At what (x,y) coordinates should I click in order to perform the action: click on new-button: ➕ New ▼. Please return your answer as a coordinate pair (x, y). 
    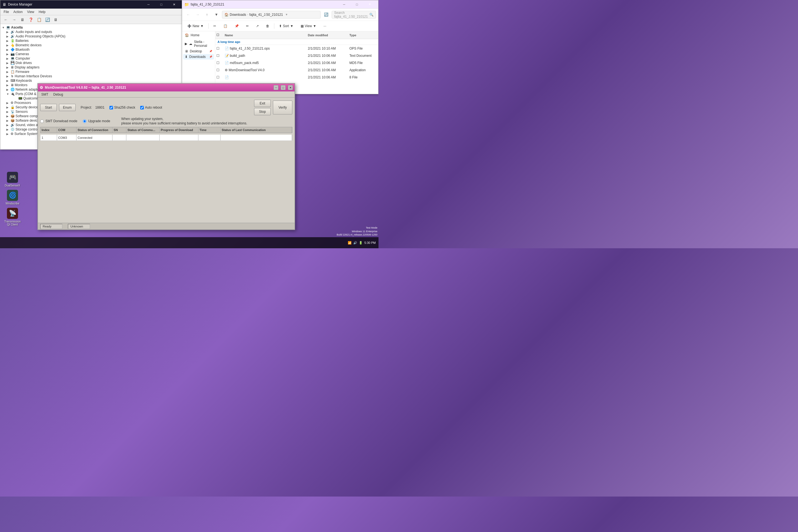
    Looking at the image, I should click on (195, 26).